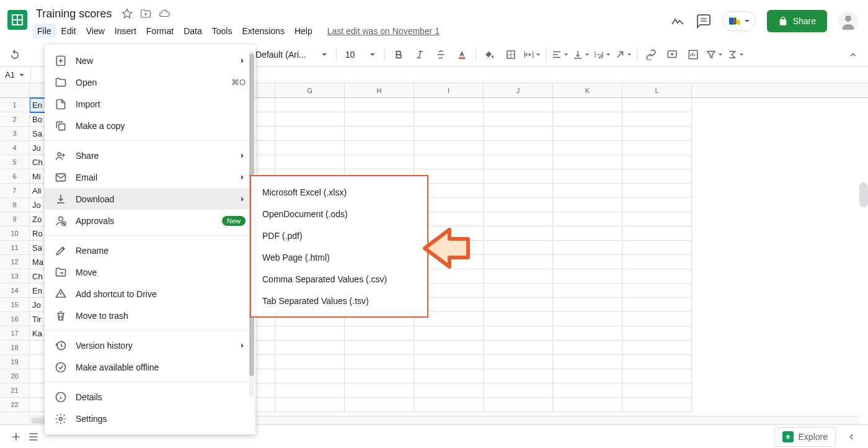  Describe the element at coordinates (150, 345) in the screenshot. I see `menu-version-history: Version history` at that location.